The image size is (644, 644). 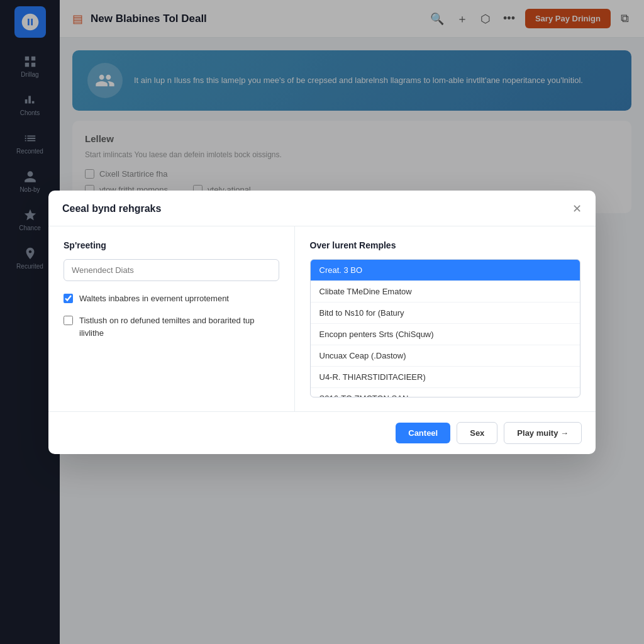 I want to click on modal-left-panel: Sp'reeting Waltets inbabres in evernent …, so click(x=172, y=319).